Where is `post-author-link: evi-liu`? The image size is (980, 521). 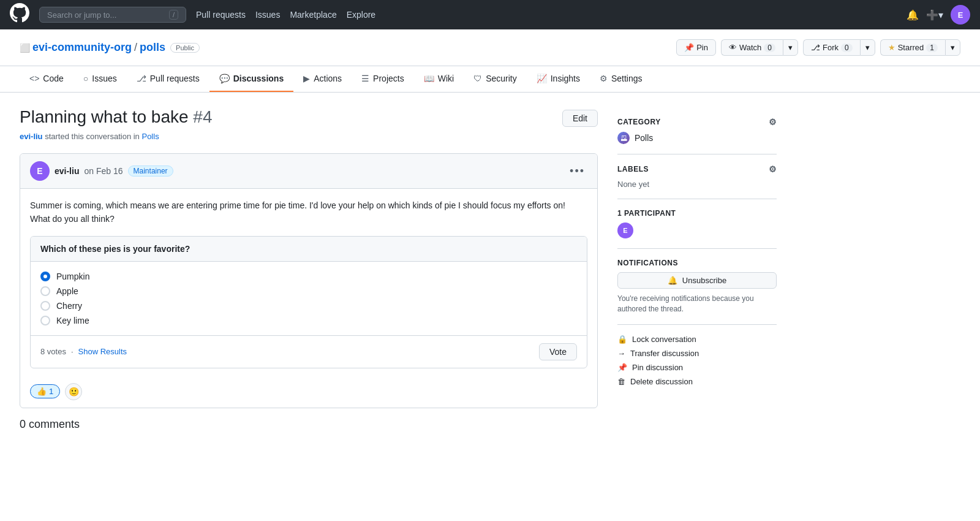 post-author-link: evi-liu is located at coordinates (67, 171).